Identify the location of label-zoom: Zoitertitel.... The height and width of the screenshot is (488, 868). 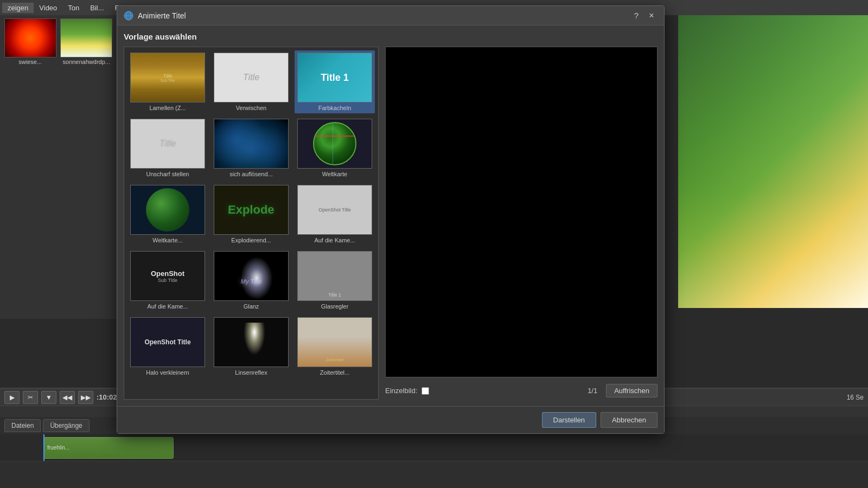
(335, 373).